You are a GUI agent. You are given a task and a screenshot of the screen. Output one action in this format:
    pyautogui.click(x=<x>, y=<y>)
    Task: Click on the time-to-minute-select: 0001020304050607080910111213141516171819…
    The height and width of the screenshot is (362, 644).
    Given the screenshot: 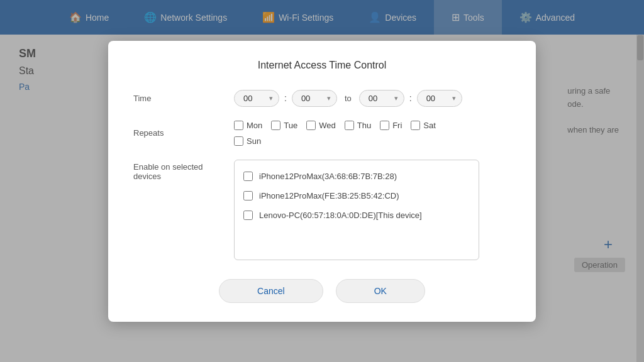 What is the action you would take?
    pyautogui.click(x=440, y=98)
    